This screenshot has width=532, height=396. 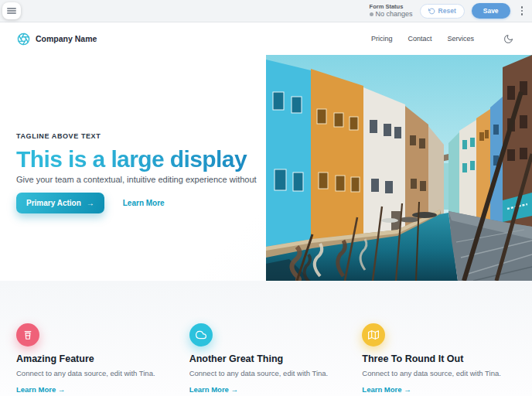 I want to click on primary-action-label: Primary Action, so click(x=54, y=203).